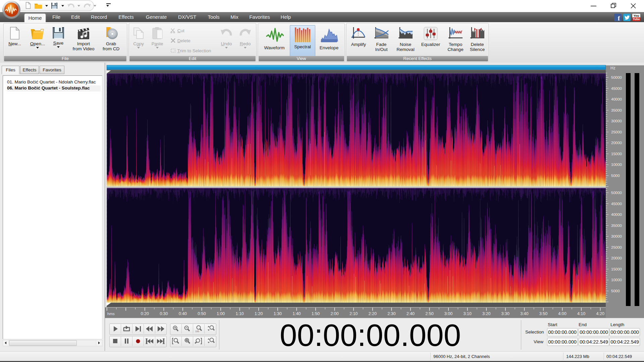 Image resolution: width=644 pixels, height=362 pixels. What do you see at coordinates (486, 314) in the screenshot?
I see `svg-text: 3:20` at bounding box center [486, 314].